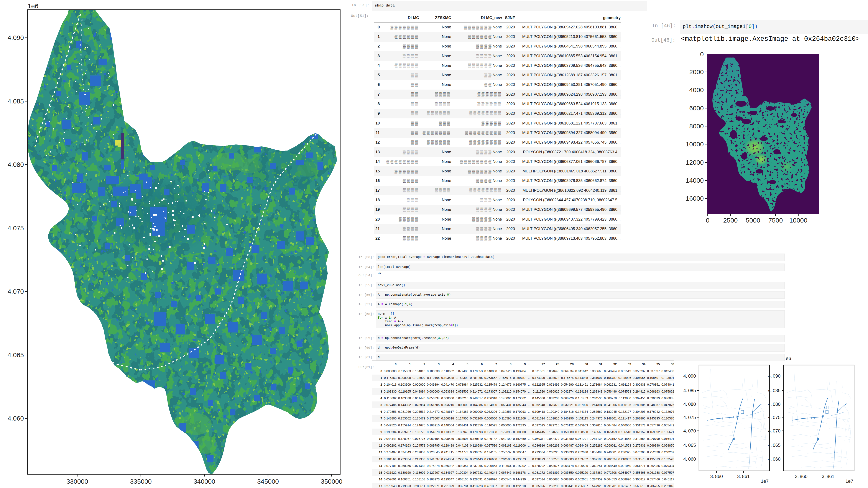  I want to click on svg-text: 4.080, so click(16, 164).